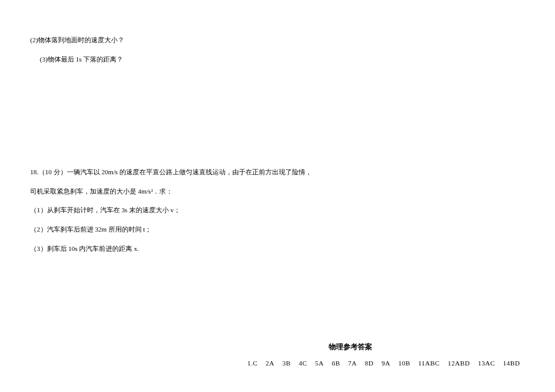  Describe the element at coordinates (385, 363) in the screenshot. I see `answer-key-item: 9A` at that location.